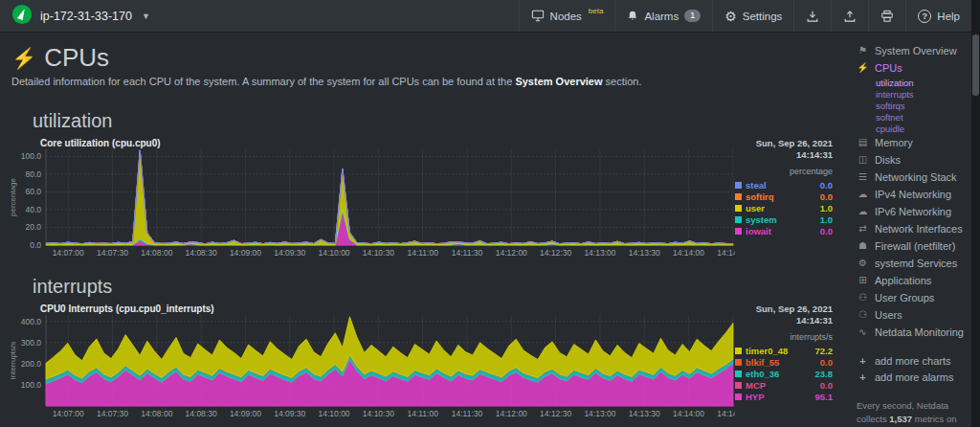 Image resolution: width=980 pixels, height=427 pixels. I want to click on sidebar-item-ipv6-networking: ☁IPv6 Networking, so click(911, 212).